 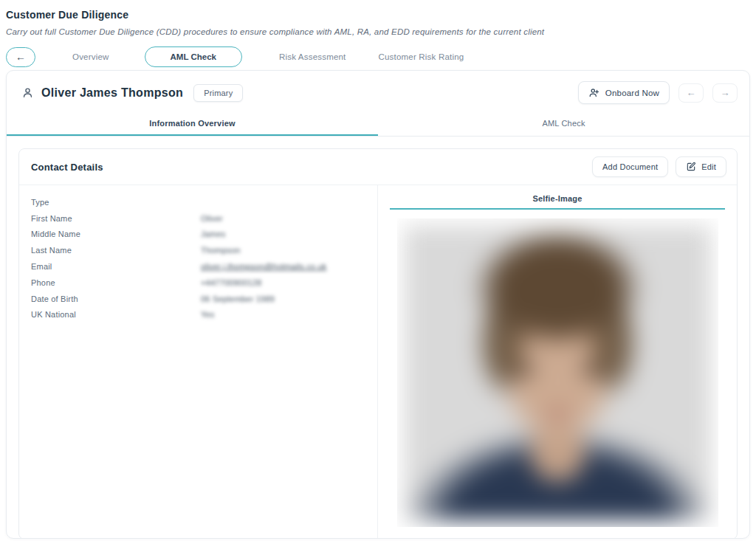 What do you see at coordinates (198, 202) in the screenshot?
I see `field-row-type: Type` at bounding box center [198, 202].